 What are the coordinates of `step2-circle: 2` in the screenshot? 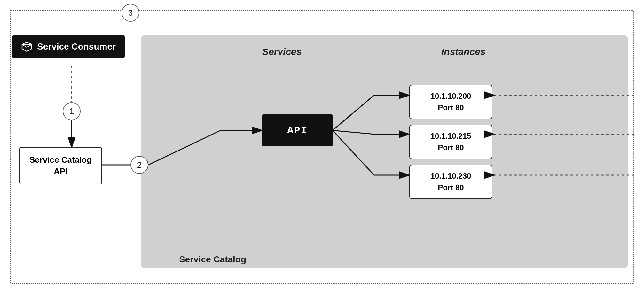 It's located at (139, 165).